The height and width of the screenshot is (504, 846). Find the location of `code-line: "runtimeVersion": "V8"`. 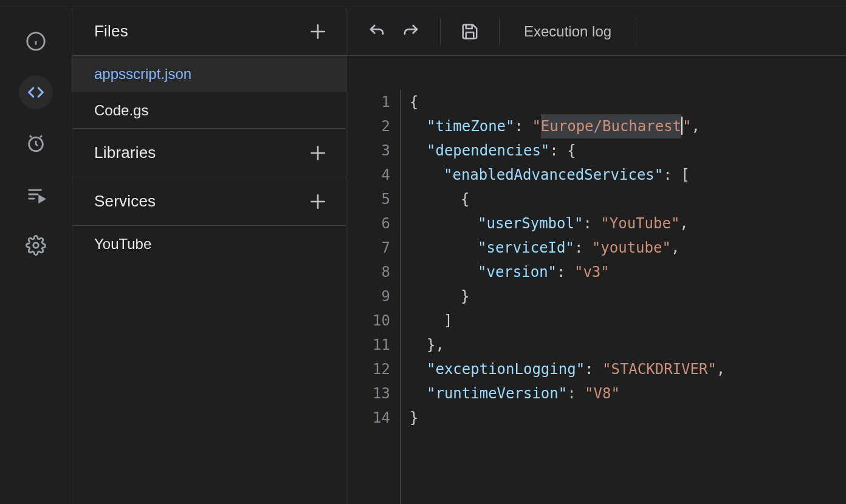

code-line: "runtimeVersion": "V8" is located at coordinates (628, 393).